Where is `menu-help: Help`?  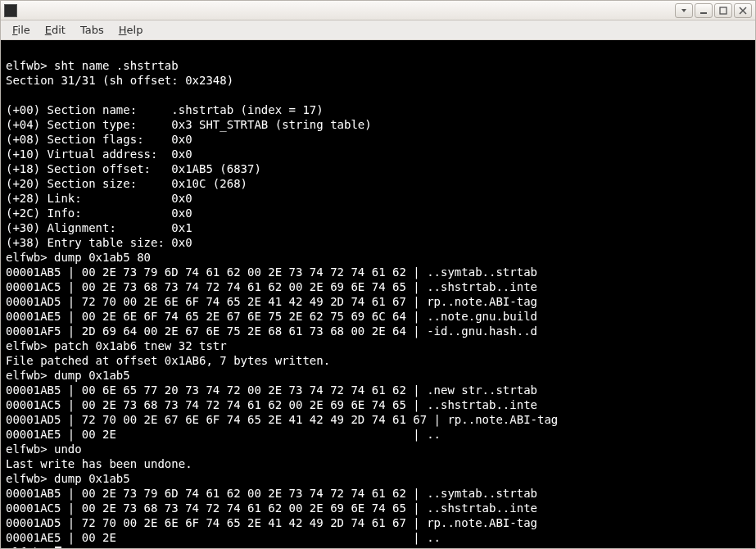 menu-help: Help is located at coordinates (131, 29).